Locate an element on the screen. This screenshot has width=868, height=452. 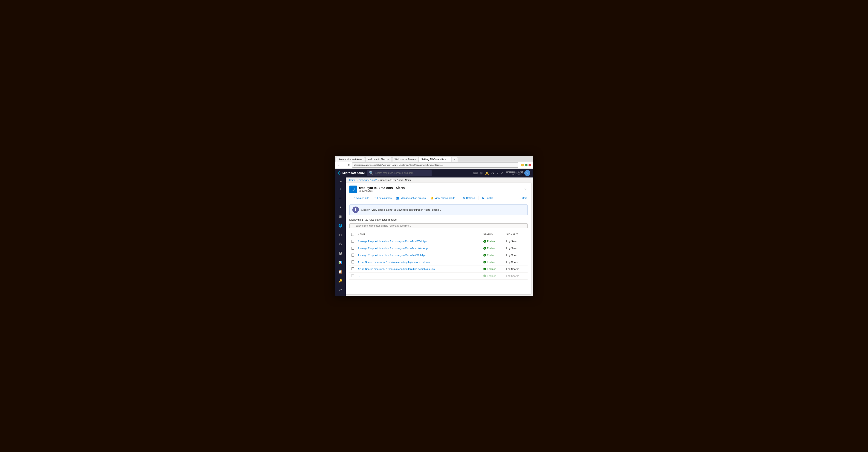
settings-icon: ⚙ is located at coordinates (493, 173).